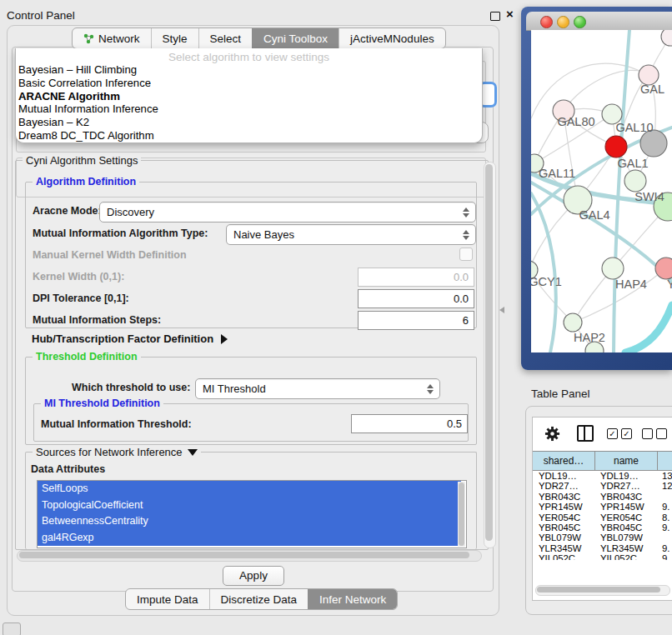 The height and width of the screenshot is (635, 672). What do you see at coordinates (251, 422) in the screenshot?
I see `mi-threshold-definition-group: MI Threshold Definition Mutual Informati…` at bounding box center [251, 422].